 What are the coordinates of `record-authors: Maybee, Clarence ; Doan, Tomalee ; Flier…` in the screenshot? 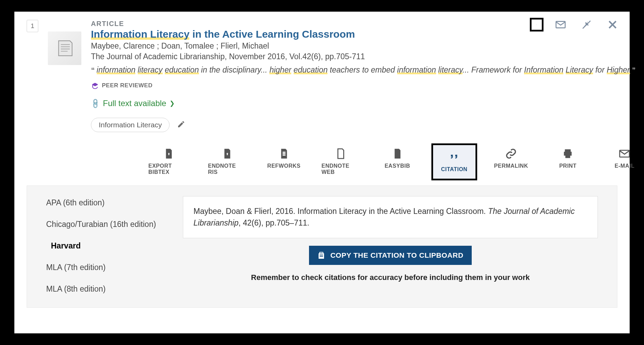 It's located at (367, 46).